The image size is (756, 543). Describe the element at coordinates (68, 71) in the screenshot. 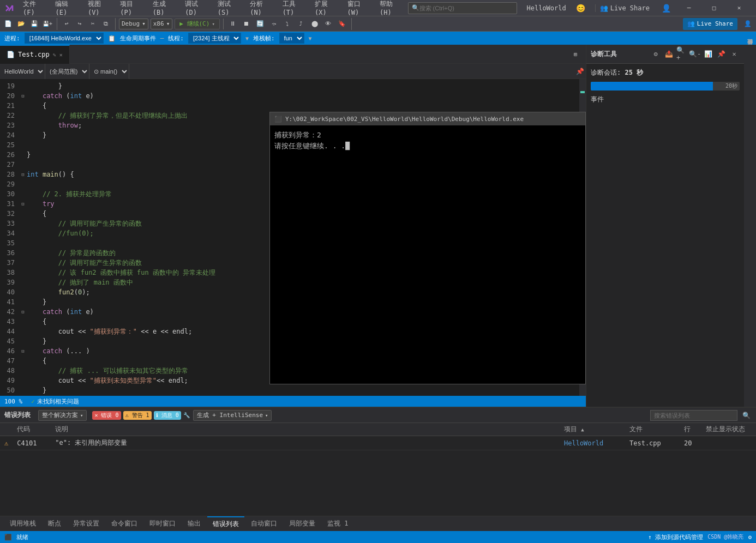

I see `scope-label: (全局范围)` at that location.